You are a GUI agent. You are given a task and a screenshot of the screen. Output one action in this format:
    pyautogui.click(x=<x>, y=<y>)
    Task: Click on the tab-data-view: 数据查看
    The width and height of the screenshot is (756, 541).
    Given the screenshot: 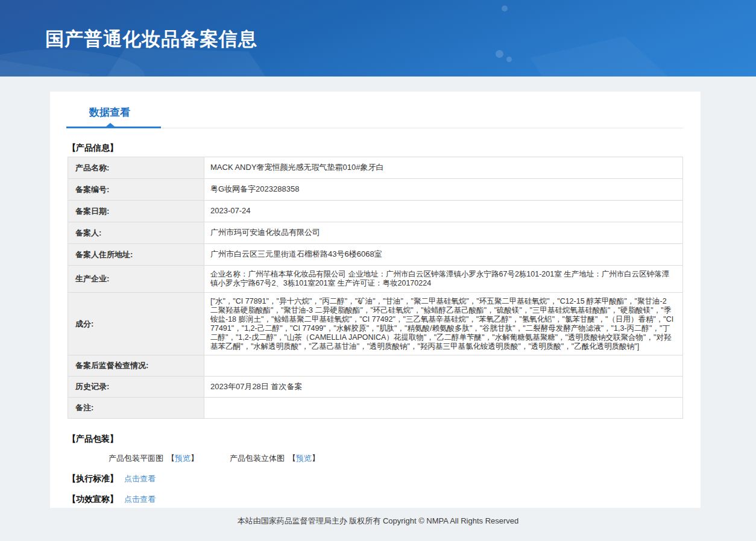 What is the action you would take?
    pyautogui.click(x=110, y=112)
    